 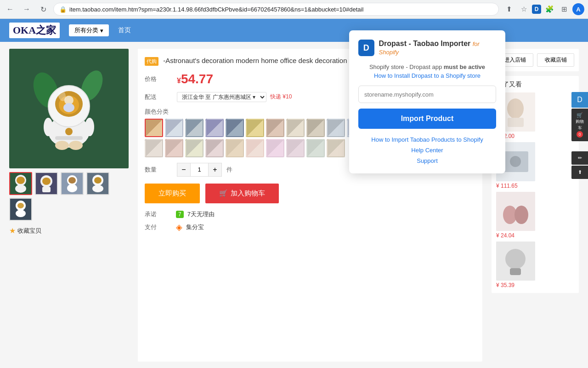 What do you see at coordinates (537, 9) in the screenshot?
I see `dropast-extension-icon: D` at bounding box center [537, 9].